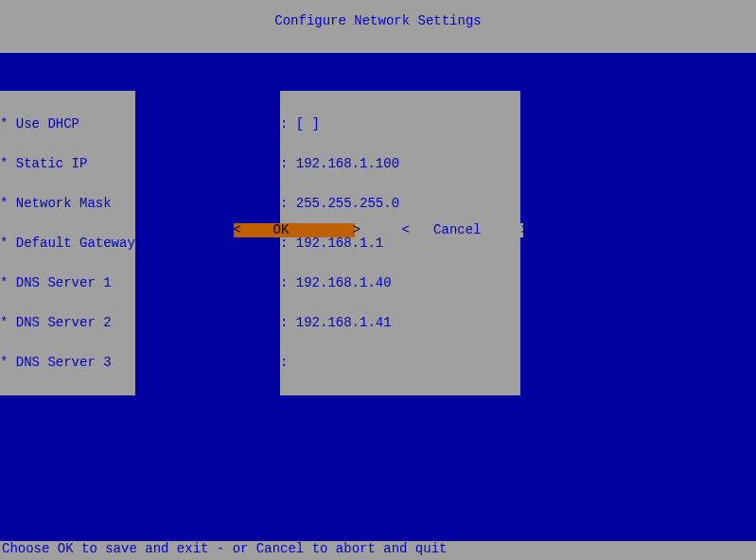 This screenshot has width=756, height=560. I want to click on label-use-dhcp: * Use DHCP, so click(68, 124).